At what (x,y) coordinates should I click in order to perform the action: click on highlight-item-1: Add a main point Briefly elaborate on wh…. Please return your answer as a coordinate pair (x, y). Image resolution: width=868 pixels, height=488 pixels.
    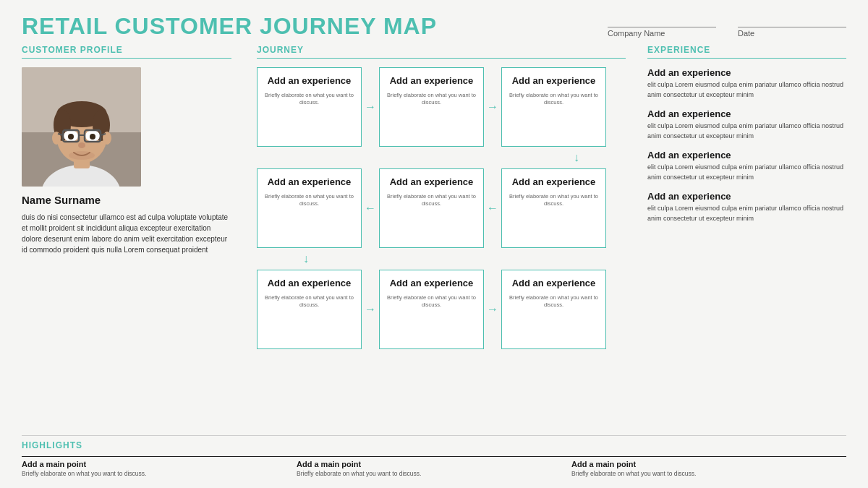
    Looking at the image, I should click on (159, 467).